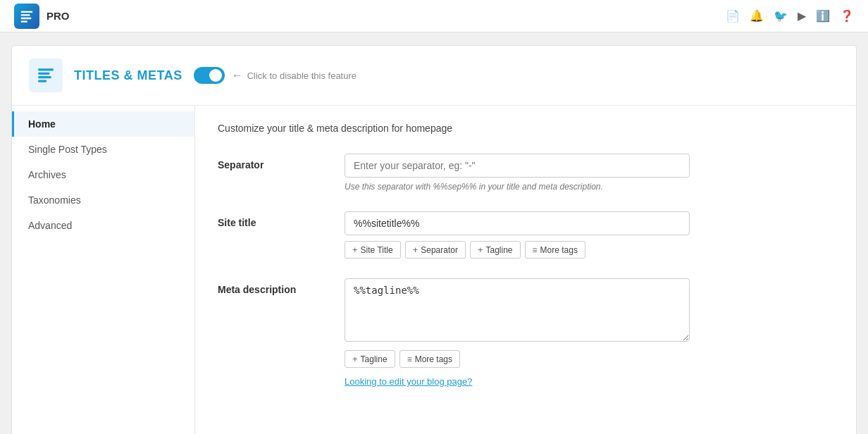  What do you see at coordinates (103, 149) in the screenshot?
I see `sidebar-item-single-post-types: Single Post Types` at bounding box center [103, 149].